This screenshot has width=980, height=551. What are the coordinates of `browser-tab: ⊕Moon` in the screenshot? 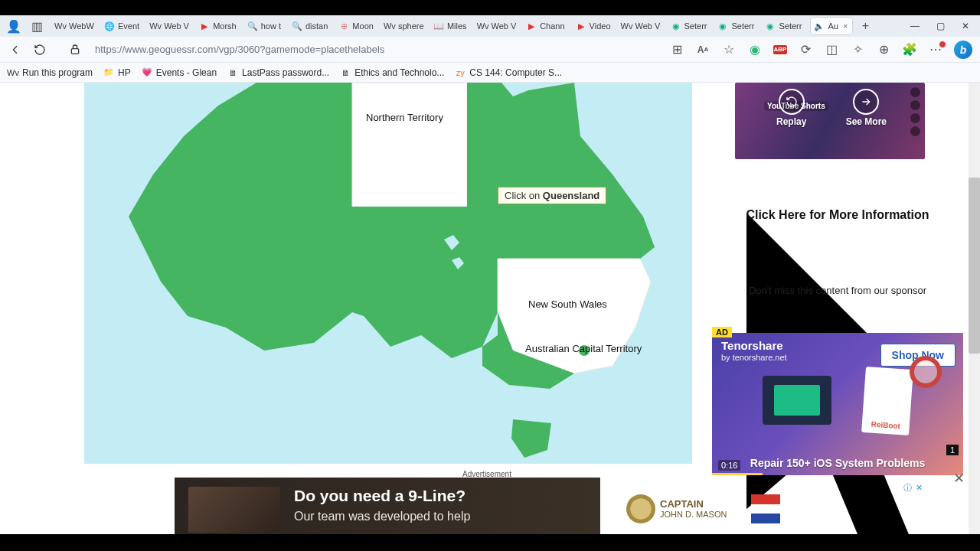 It's located at (356, 26).